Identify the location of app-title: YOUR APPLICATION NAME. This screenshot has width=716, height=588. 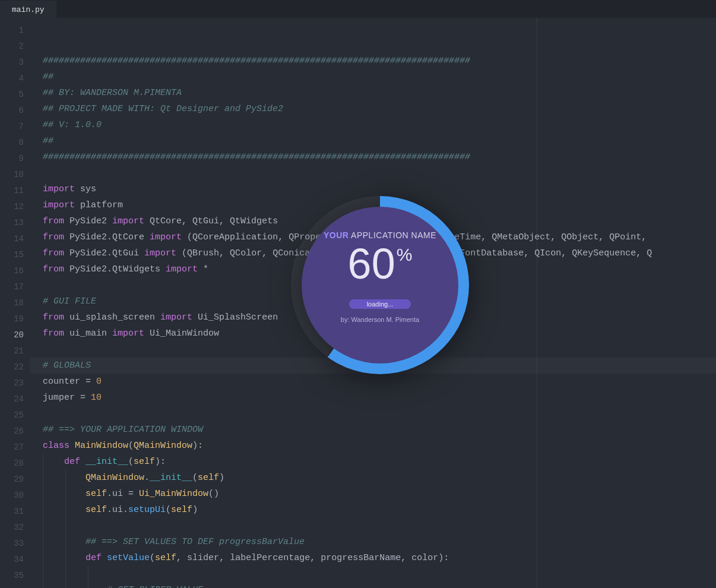
(380, 235).